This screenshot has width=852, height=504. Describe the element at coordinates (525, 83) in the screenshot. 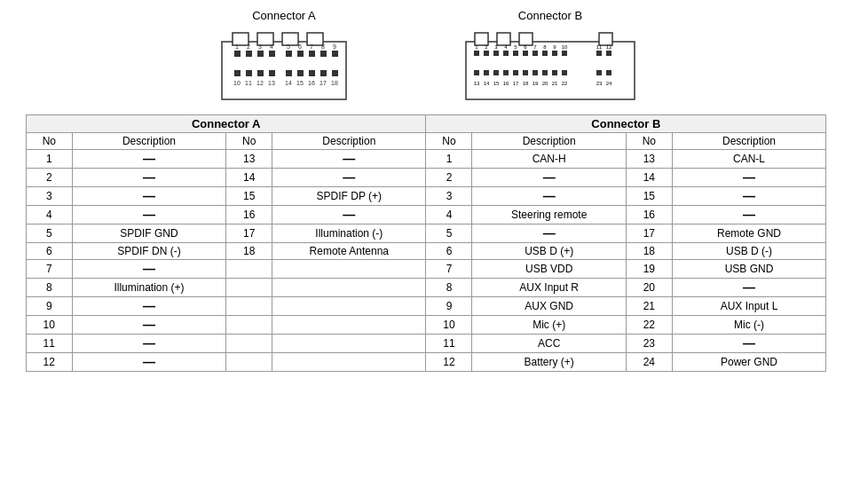

I see `svg-text: 18` at that location.